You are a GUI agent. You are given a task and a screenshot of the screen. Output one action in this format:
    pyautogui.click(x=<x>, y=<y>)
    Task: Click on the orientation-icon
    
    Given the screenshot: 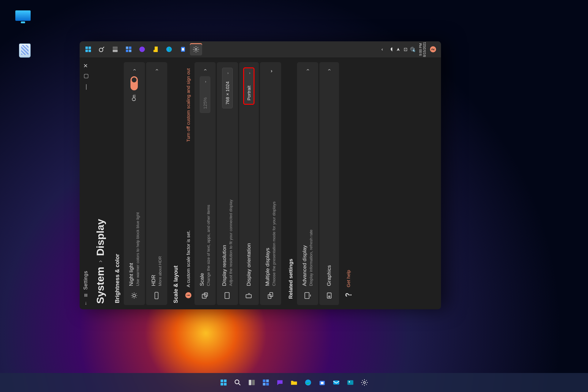 What is the action you would take?
    pyautogui.click(x=249, y=296)
    